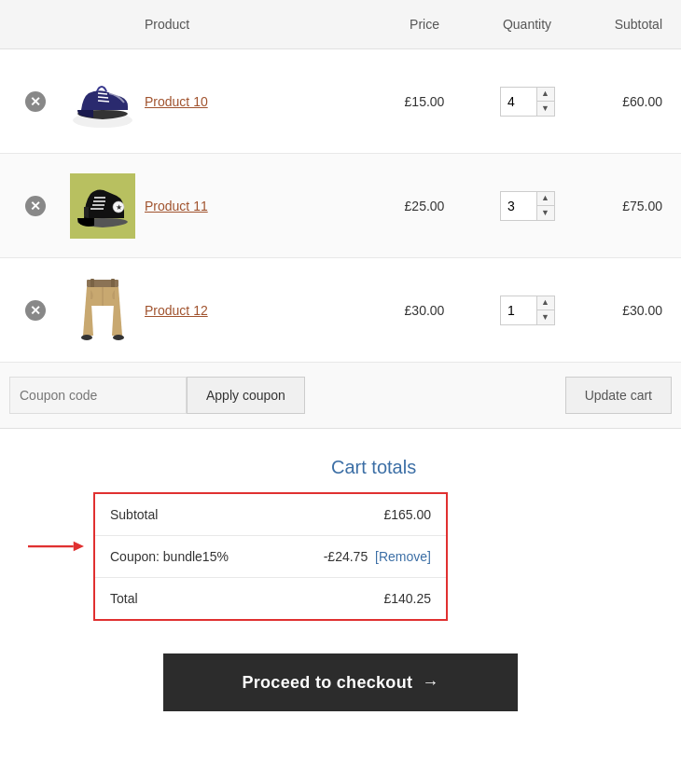  I want to click on cart-totals-title: Cart totals, so click(373, 468).